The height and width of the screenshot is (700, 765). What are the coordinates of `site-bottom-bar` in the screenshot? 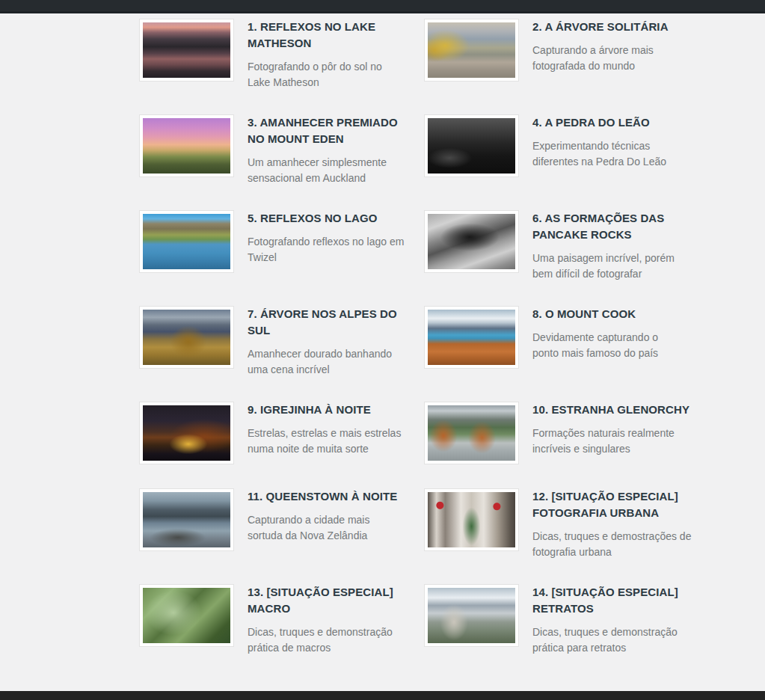 It's located at (383, 696).